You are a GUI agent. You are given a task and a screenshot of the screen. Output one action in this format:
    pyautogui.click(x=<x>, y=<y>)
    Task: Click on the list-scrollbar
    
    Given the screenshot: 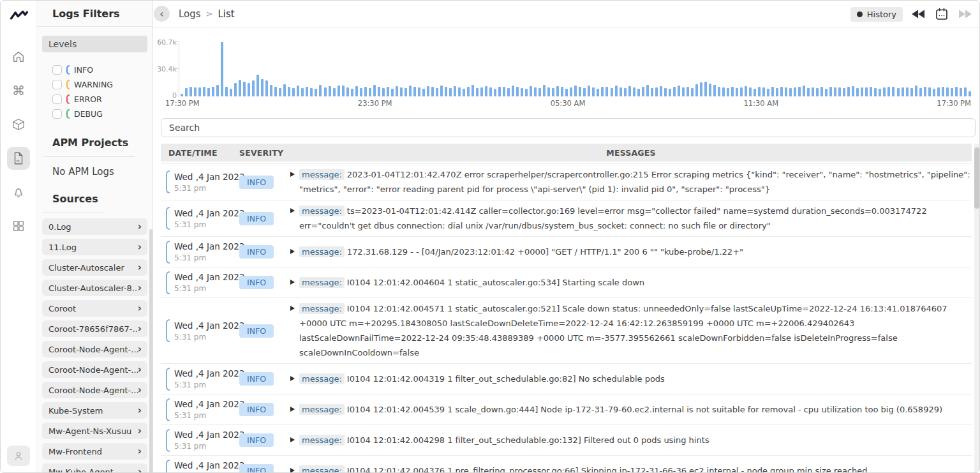 What is the action you would take?
    pyautogui.click(x=977, y=308)
    